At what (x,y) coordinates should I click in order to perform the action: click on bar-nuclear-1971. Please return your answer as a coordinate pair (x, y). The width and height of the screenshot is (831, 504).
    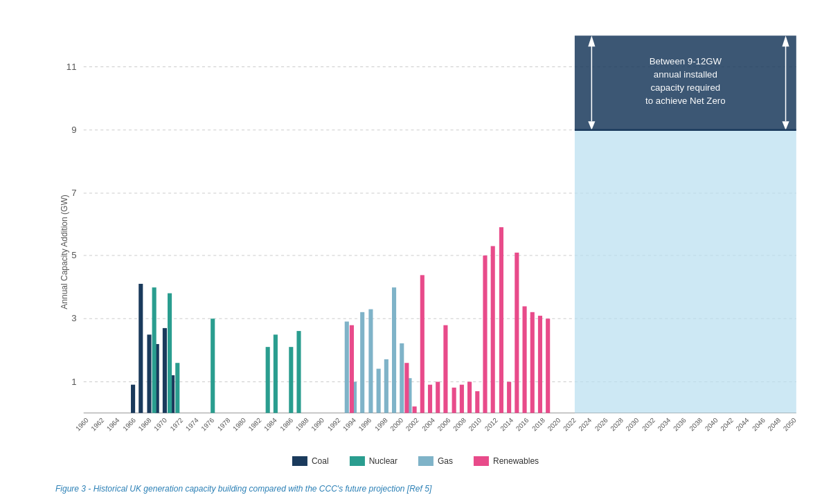
    Looking at the image, I should click on (177, 388).